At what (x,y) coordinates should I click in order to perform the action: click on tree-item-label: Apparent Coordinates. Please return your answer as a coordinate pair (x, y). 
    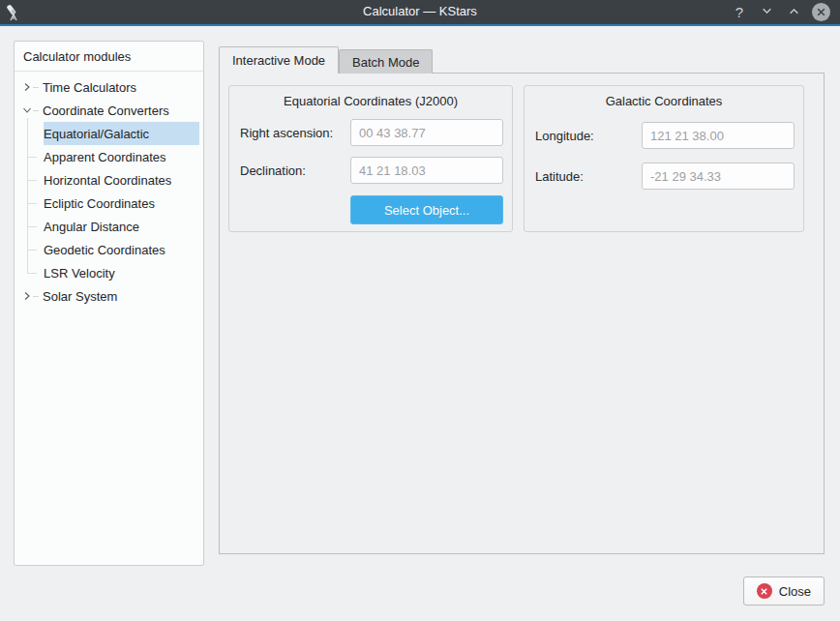
    Looking at the image, I should click on (105, 157).